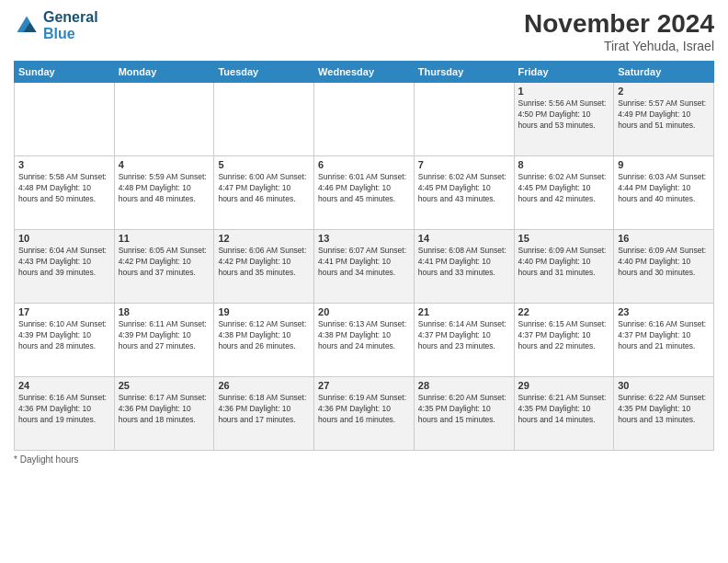 Image resolution: width=728 pixels, height=563 pixels. What do you see at coordinates (664, 91) in the screenshot?
I see `day-number: 2` at bounding box center [664, 91].